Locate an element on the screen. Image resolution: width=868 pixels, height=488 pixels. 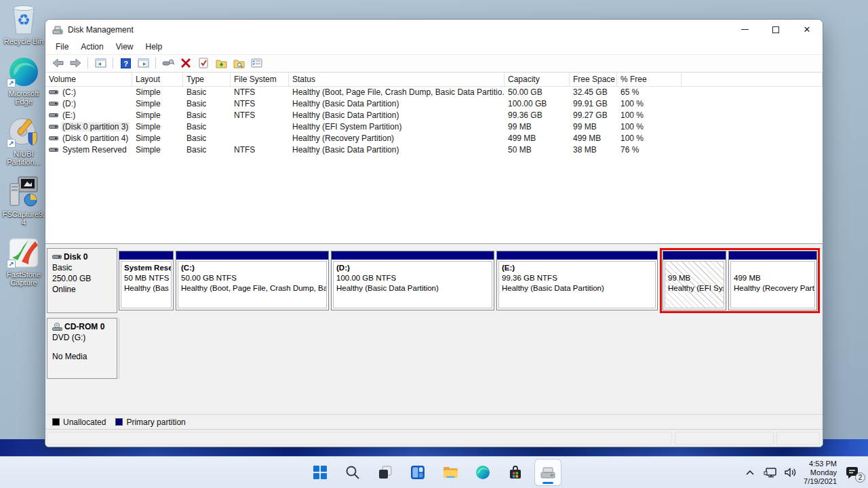
show-action-pane-icon is located at coordinates (143, 63).